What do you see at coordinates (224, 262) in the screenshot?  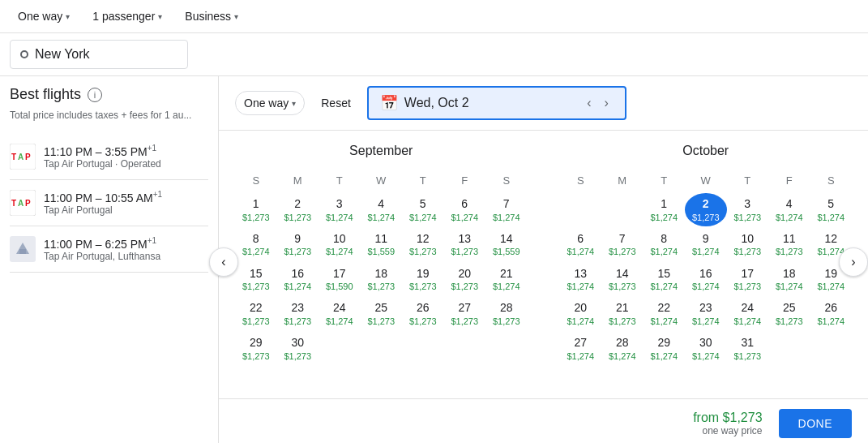 I see `calendar-prev-arrow: ‹` at bounding box center [224, 262].